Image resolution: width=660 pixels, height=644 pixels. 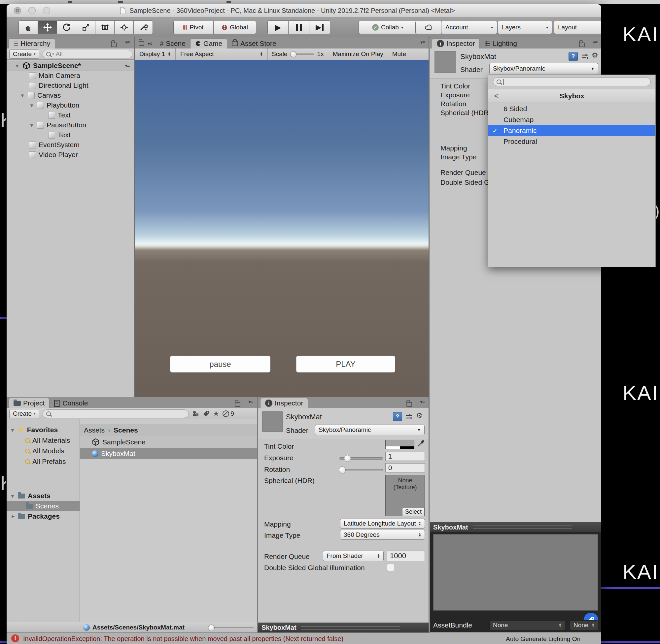 I want to click on collab-dropdown: ✓ Collab▾, so click(x=388, y=27).